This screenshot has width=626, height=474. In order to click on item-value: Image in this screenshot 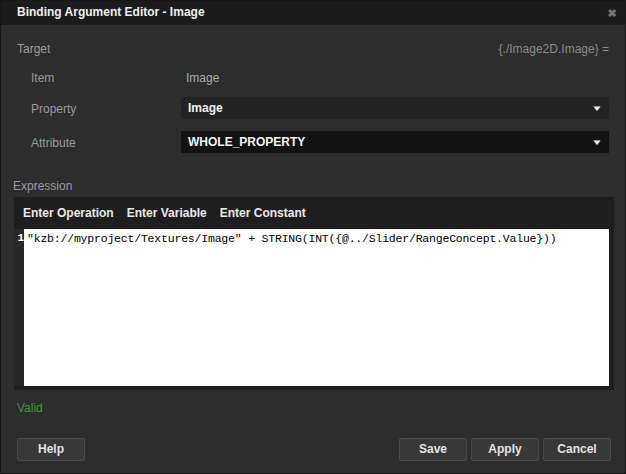, I will do `click(202, 78)`.